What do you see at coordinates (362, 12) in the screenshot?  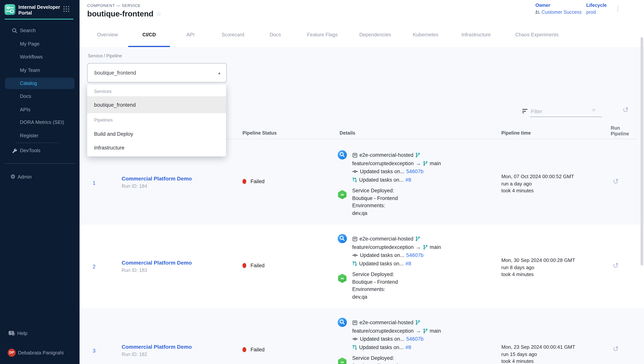 I see `entity-header: COMPONENT — SERVICE boutique-frontend ☆ …` at bounding box center [362, 12].